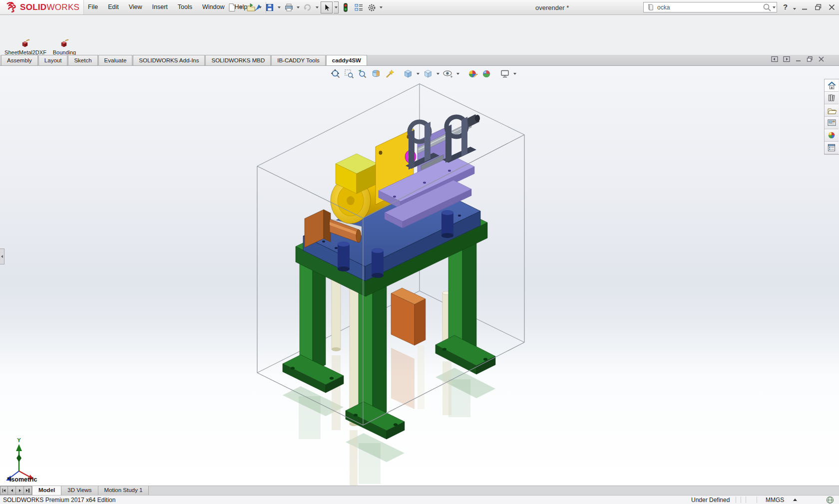  Describe the element at coordinates (59, 500) in the screenshot. I see `edition-status: SOLIDWORKS Premium 2017 x64 Edition` at that location.